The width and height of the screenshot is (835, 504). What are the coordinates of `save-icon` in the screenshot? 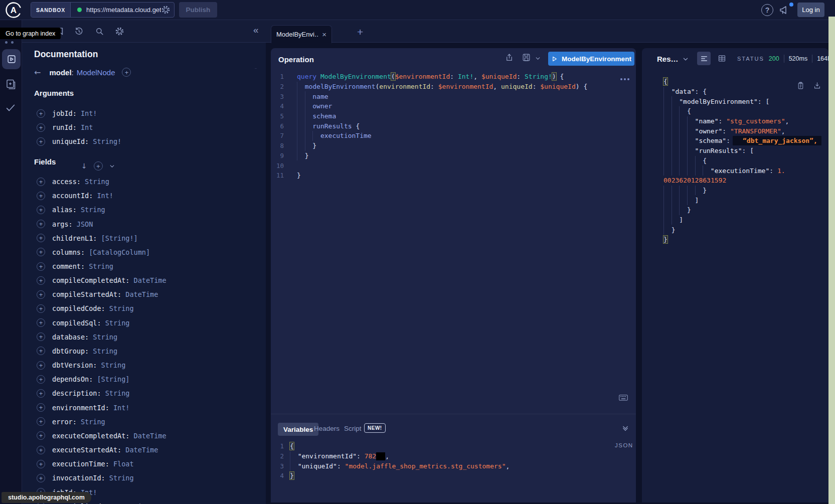 It's located at (527, 57).